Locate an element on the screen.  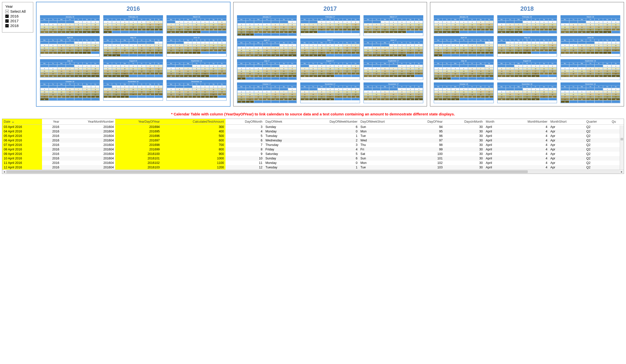
scroll-right-icon: ► is located at coordinates (622, 172).